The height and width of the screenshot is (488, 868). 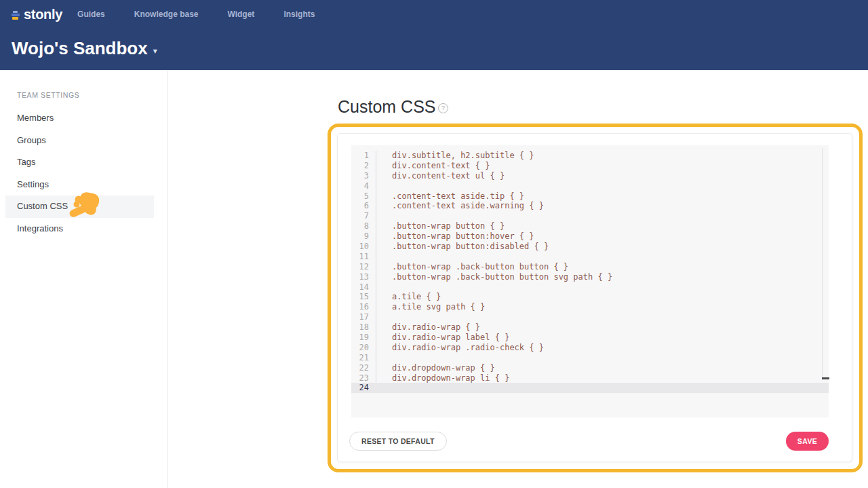 I want to click on code-text: div.subtitle, h2.subtitle { }, so click(x=456, y=156).